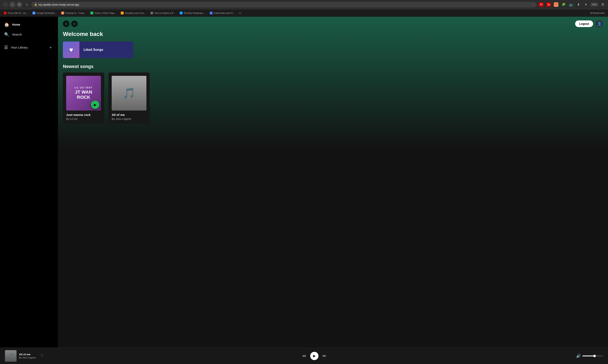 This screenshot has width=608, height=364. Describe the element at coordinates (5, 13) in the screenshot. I see `tab-favicon-proxy: P` at that location.